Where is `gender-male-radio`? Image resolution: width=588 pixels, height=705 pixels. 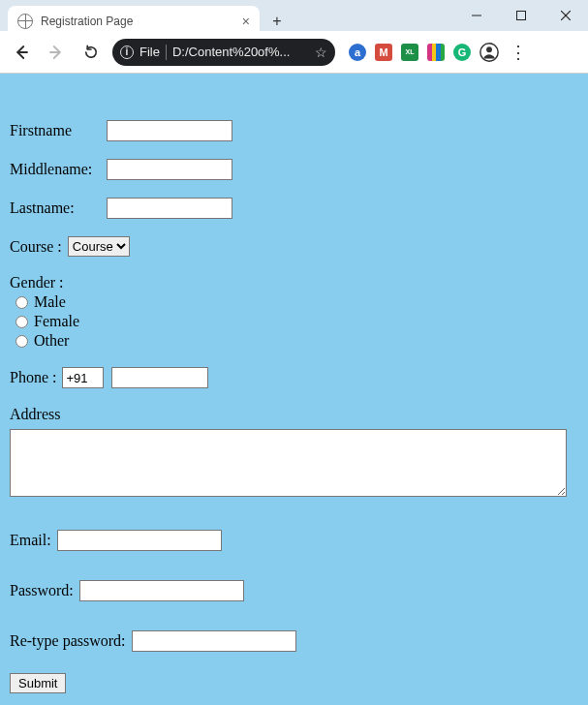
gender-male-radio is located at coordinates (21, 302).